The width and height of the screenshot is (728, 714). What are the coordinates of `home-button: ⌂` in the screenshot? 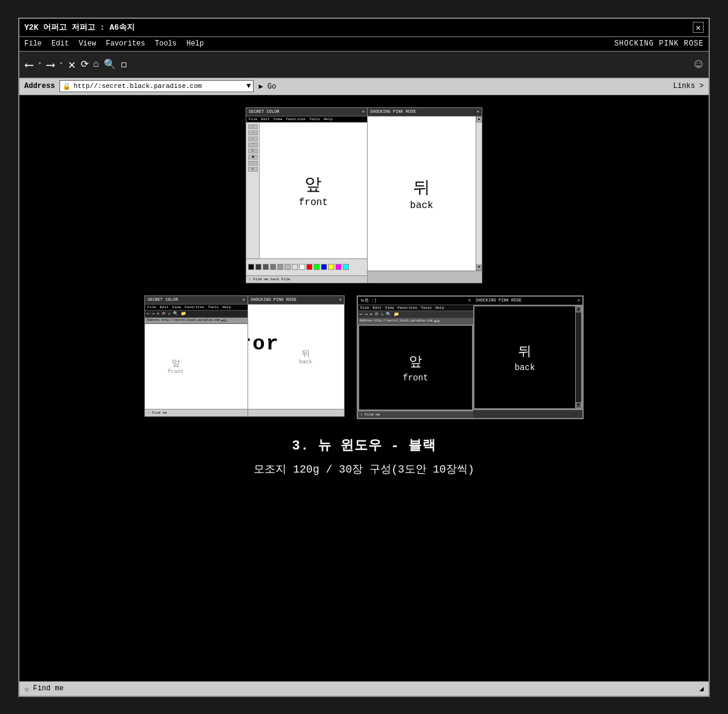 It's located at (96, 64).